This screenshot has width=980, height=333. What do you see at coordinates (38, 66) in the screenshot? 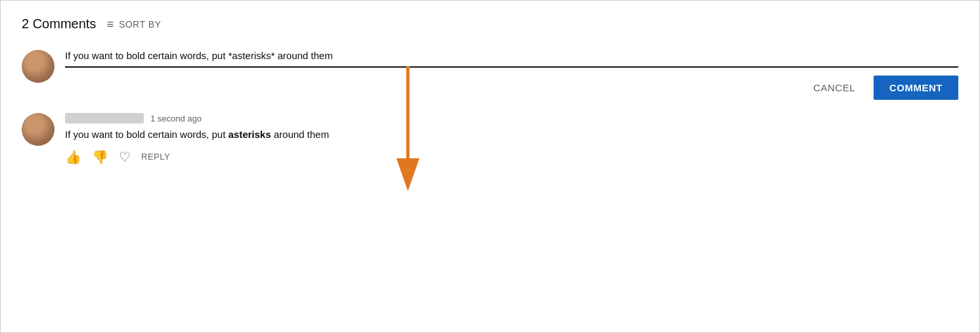
I see `avatar` at bounding box center [38, 66].